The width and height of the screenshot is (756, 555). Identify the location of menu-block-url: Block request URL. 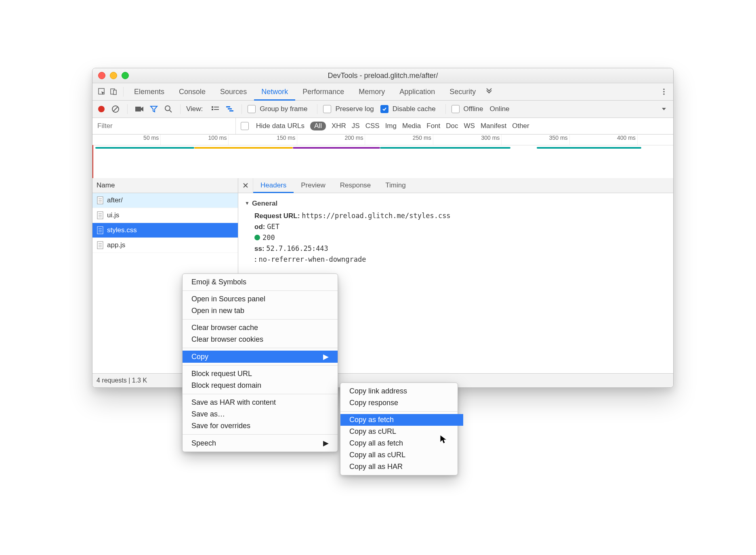
(260, 374).